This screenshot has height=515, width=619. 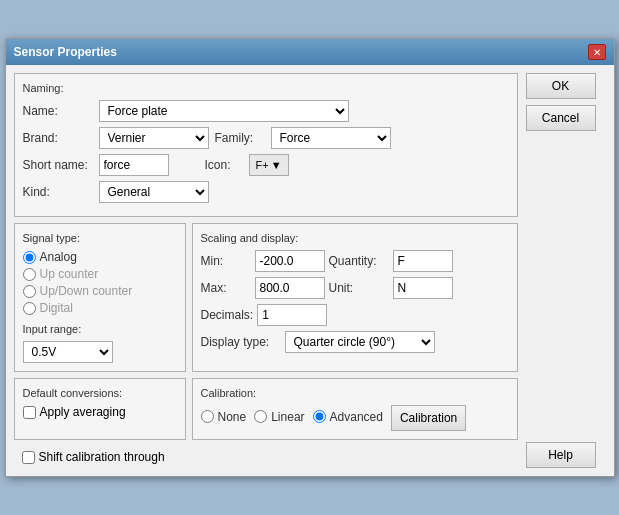 What do you see at coordinates (100, 409) in the screenshot?
I see `defaults-section: Default conversions: Apply averaging` at bounding box center [100, 409].